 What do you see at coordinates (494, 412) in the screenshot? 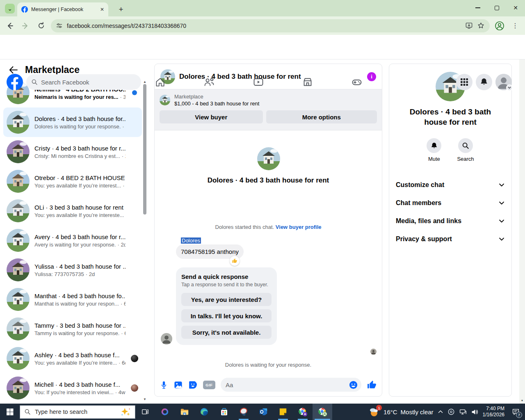
I see `taskbar-clock: 7:40 PM 1/16/2026` at bounding box center [494, 412].